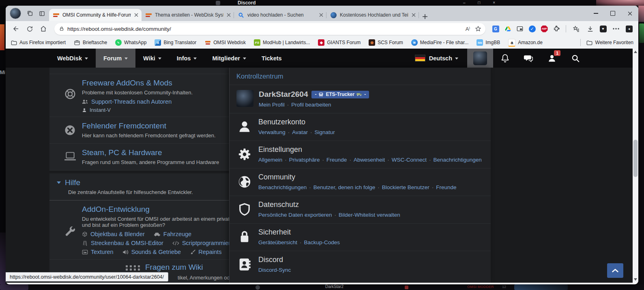 The width and height of the screenshot is (644, 290). I want to click on nav-forum: Forum, so click(116, 58).